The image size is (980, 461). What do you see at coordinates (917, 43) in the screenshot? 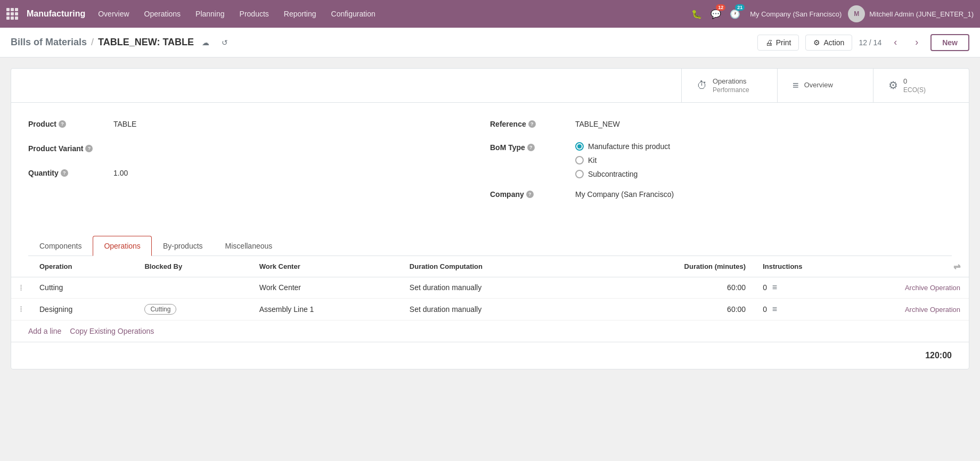
I see `next-record-button: ›` at bounding box center [917, 43].